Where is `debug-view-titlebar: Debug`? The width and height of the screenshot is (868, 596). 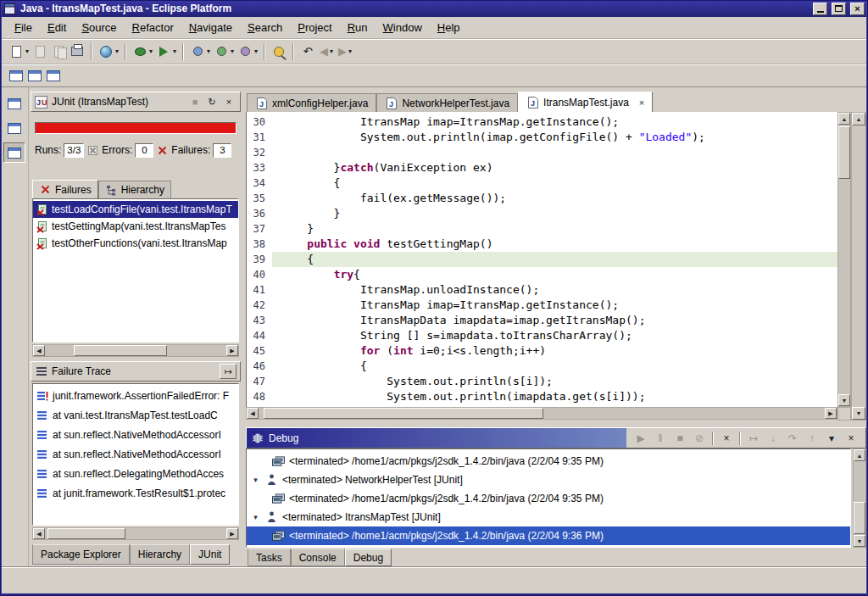 debug-view-titlebar: Debug is located at coordinates (437, 437).